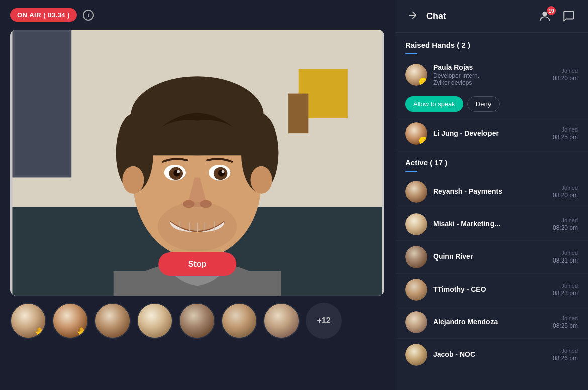 The image size is (588, 390). Describe the element at coordinates (490, 134) in the screenshot. I see `lijung-info: Li Jung - Developer` at that location.